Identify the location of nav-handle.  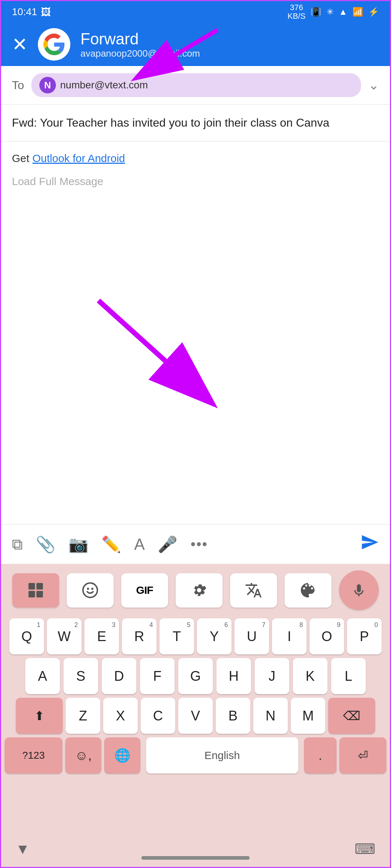
(196, 858).